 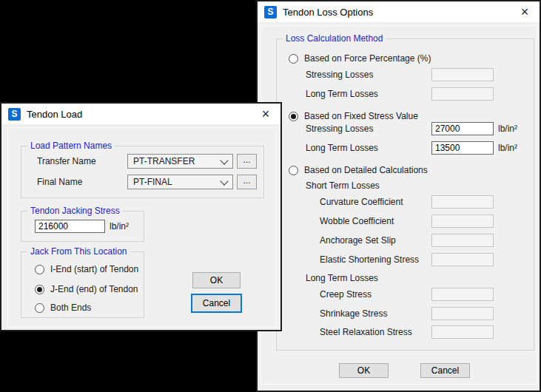 I want to click on curvature-coefficient-input, so click(x=463, y=202).